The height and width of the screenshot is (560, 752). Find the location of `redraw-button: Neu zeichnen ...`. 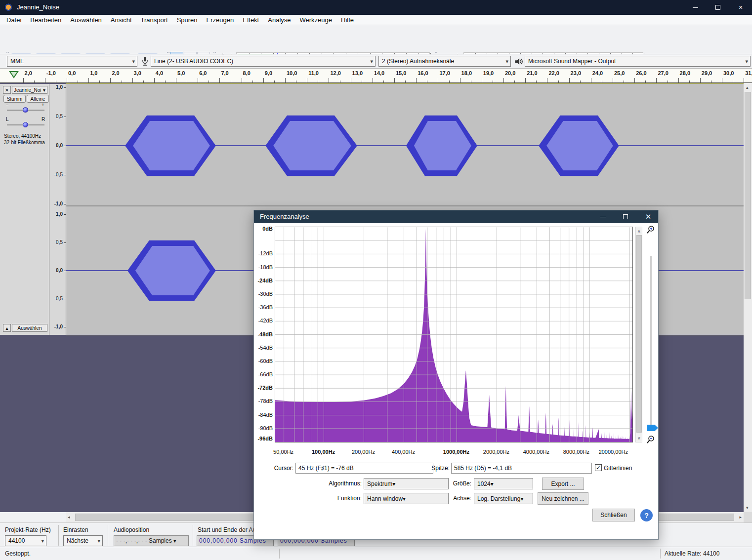

redraw-button: Neu zeichnen ... is located at coordinates (563, 499).